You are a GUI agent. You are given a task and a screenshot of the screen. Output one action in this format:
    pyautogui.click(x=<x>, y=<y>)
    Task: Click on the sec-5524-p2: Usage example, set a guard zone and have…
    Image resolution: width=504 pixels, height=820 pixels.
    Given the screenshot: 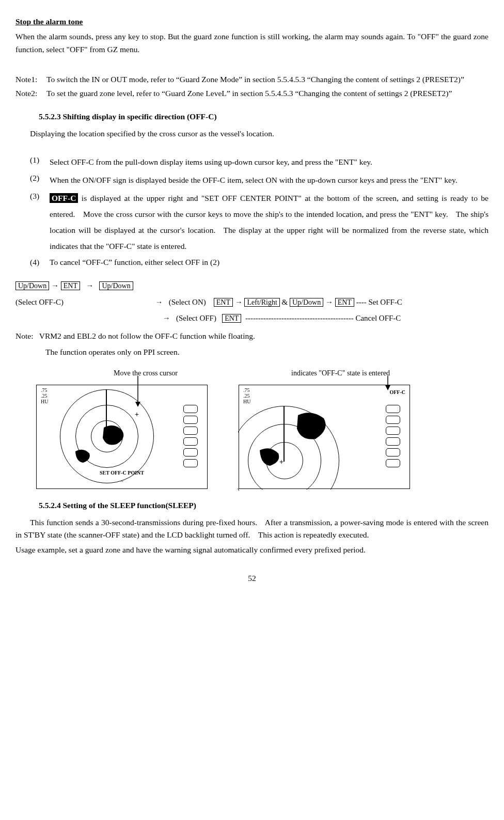 What is the action you would take?
    pyautogui.click(x=252, y=550)
    